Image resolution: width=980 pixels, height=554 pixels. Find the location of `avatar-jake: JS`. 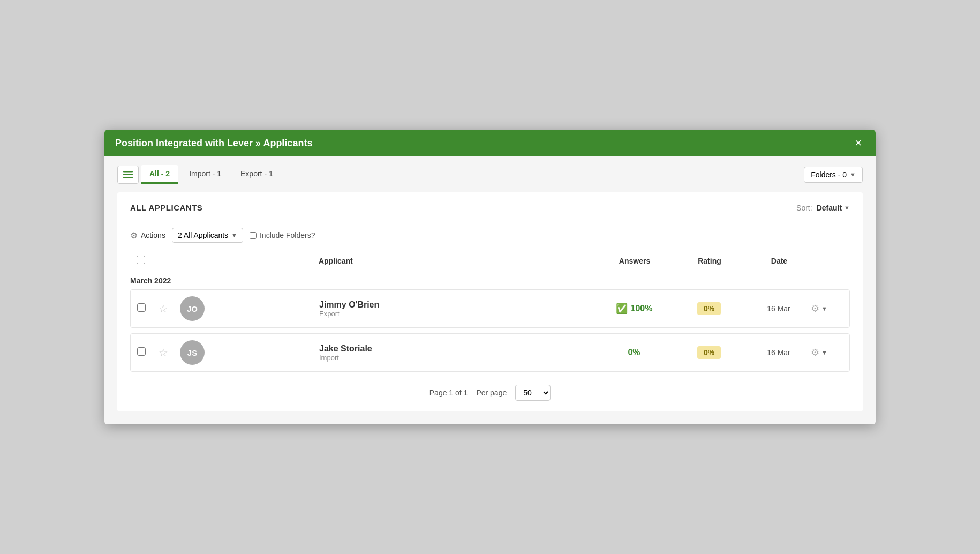

avatar-jake: JS is located at coordinates (192, 353).